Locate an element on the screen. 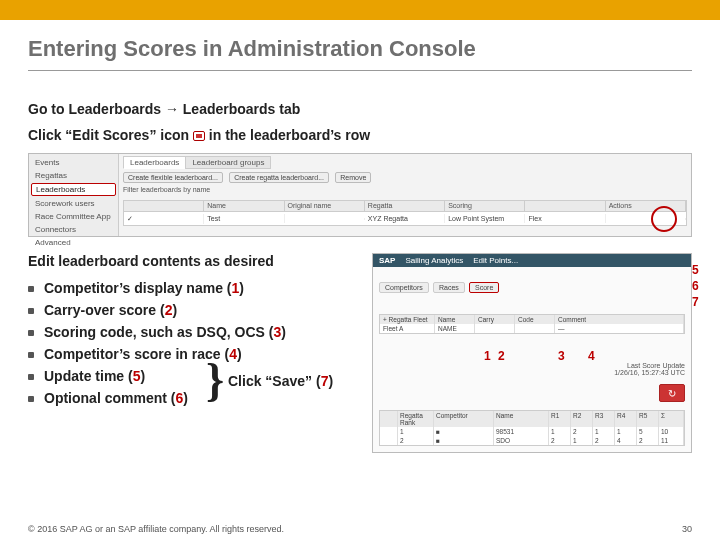  admin-console-screenshot: Events Regattas Leaderboards Scorework u… is located at coordinates (360, 195).